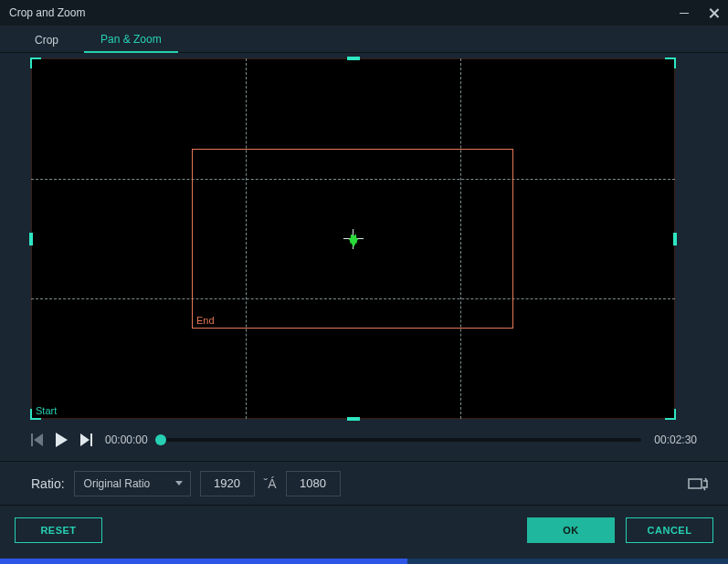 This screenshot has height=564, width=728. Describe the element at coordinates (364, 529) in the screenshot. I see `footer: RESET OK CANCEL` at that location.